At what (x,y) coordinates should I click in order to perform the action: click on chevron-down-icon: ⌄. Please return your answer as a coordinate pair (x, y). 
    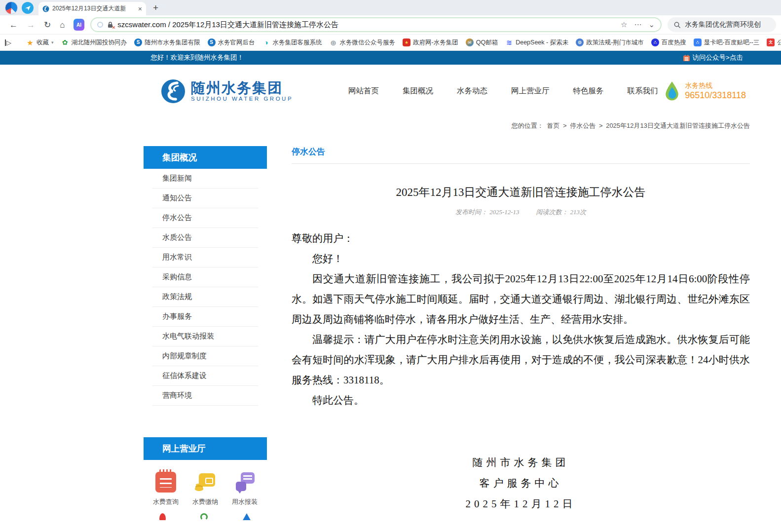
    Looking at the image, I should click on (651, 25).